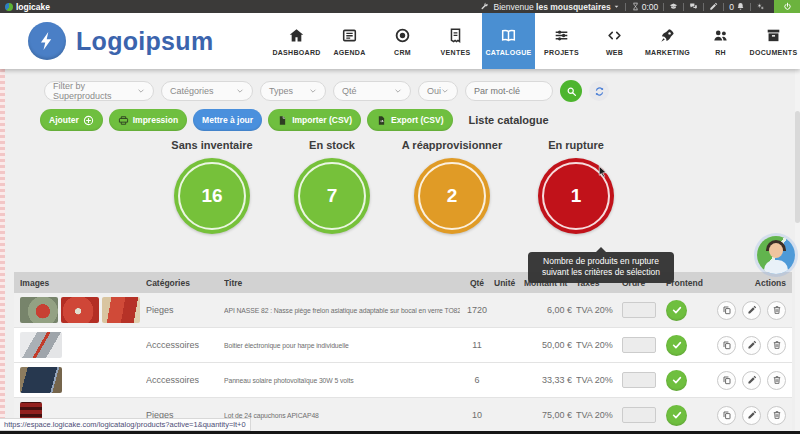 The width and height of the screenshot is (800, 434). Describe the element at coordinates (557, 7) in the screenshot. I see `user-menu: Bienvenue les mousquetaires` at that location.